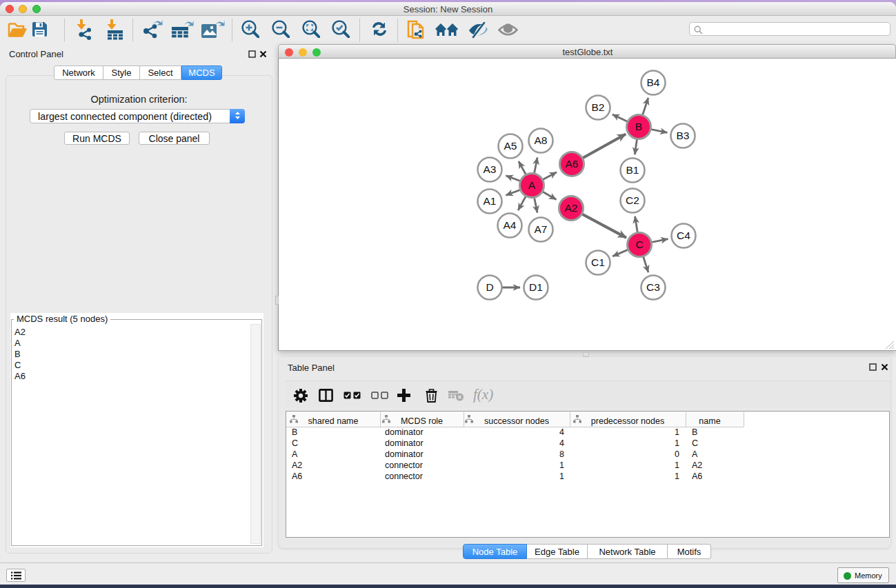 The image size is (896, 588). I want to click on svg-text: D1, so click(536, 287).